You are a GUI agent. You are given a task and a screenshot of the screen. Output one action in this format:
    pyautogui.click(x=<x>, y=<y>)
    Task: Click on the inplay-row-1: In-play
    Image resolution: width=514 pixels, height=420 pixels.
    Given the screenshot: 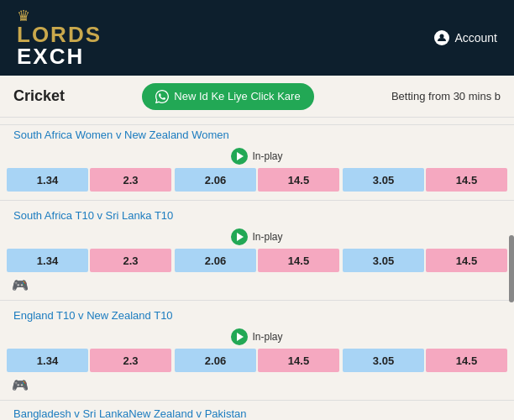 What is the action you would take?
    pyautogui.click(x=257, y=156)
    